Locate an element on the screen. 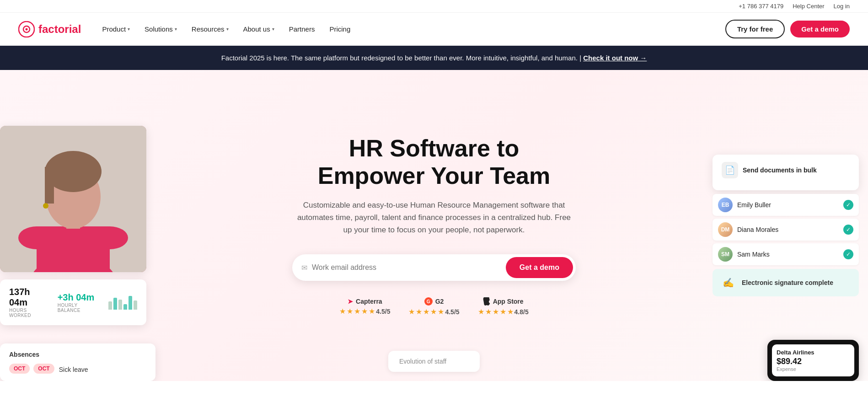 This screenshot has width=868, height=413. balance-stat: +3h 04m HOURLY BALANCE is located at coordinates (79, 303).